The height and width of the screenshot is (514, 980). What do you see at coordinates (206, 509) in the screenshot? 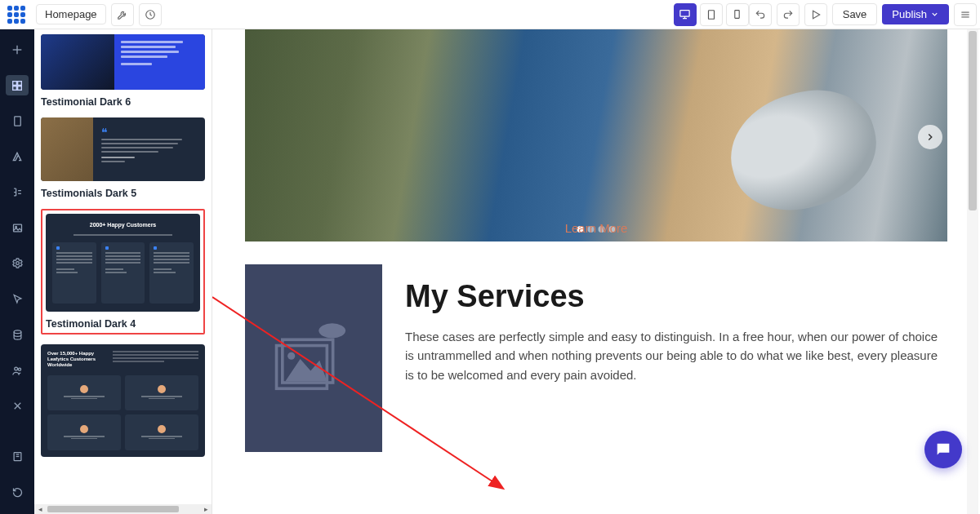
I see `scroll-right-icon: ▸` at bounding box center [206, 509].